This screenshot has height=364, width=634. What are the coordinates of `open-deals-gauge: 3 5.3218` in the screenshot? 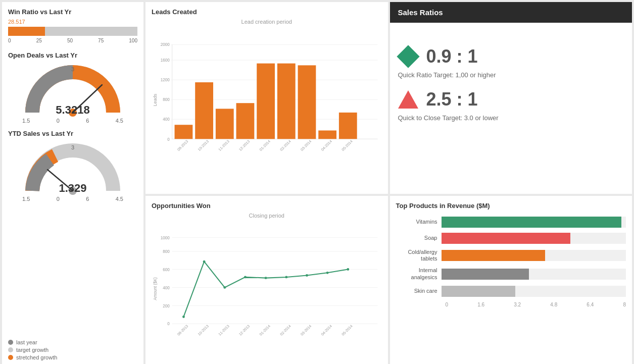 It's located at (73, 90).